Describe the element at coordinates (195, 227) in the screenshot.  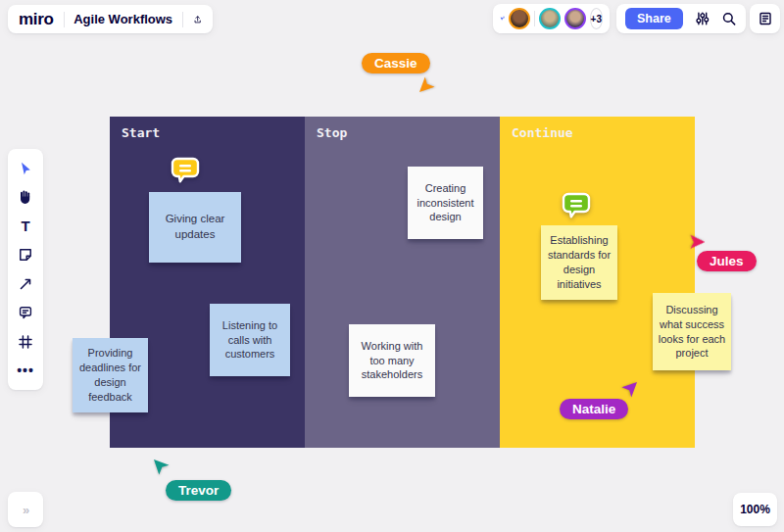
I see `sticky-note: Giving clear updates` at that location.